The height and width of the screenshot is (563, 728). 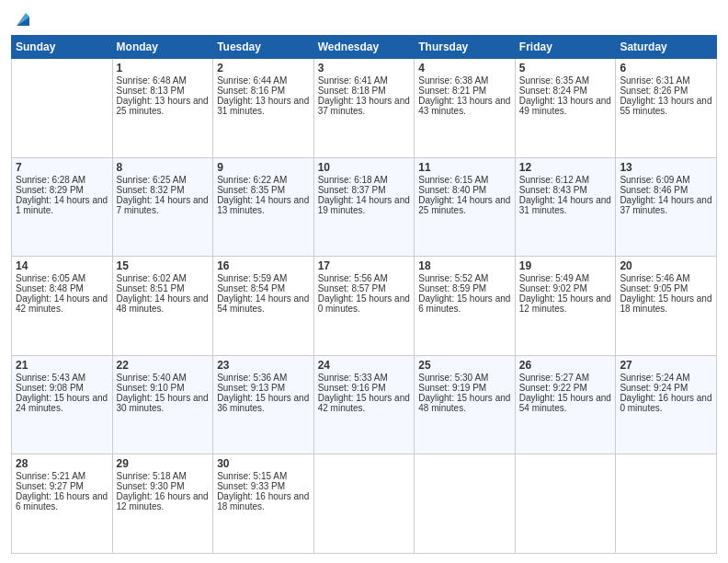 I want to click on sunrise-text: Sunrise: 5:21 AM, so click(x=51, y=477).